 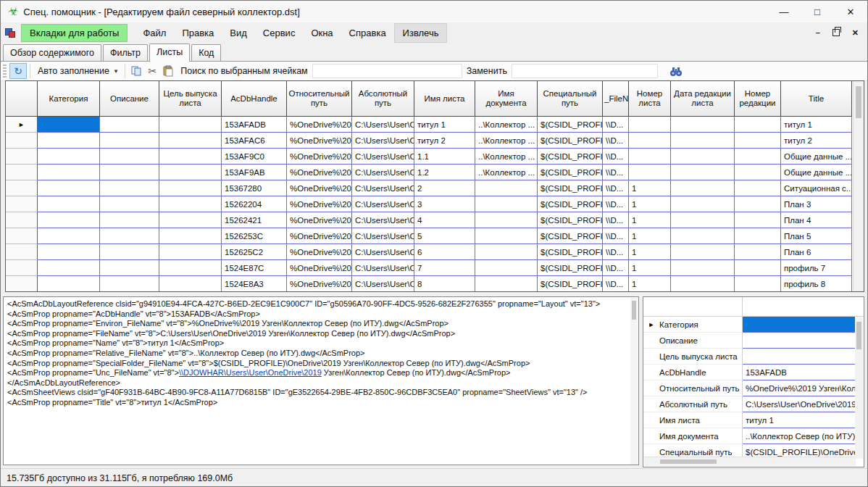 I want to click on column-header-3: AcDbHandle, so click(x=254, y=99).